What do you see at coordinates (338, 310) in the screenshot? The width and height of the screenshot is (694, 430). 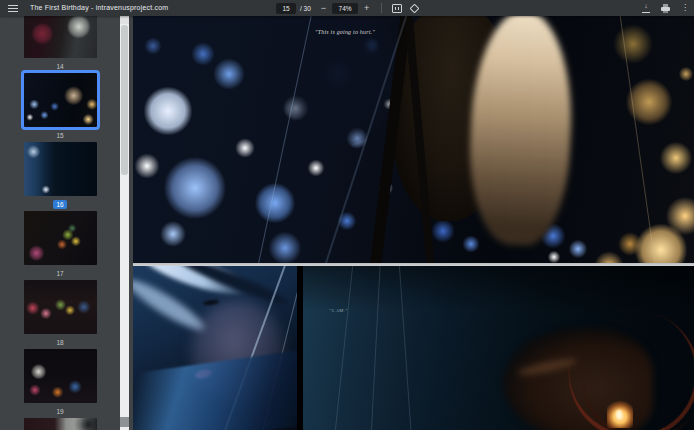 I see `page-16-dialogue: "5 AM."` at bounding box center [338, 310].